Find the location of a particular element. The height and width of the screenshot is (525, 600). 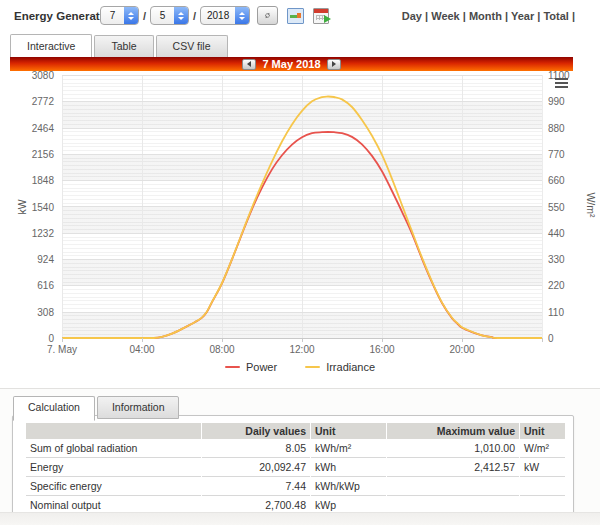

chart-legend: PowerIrradiance is located at coordinates (300, 367).